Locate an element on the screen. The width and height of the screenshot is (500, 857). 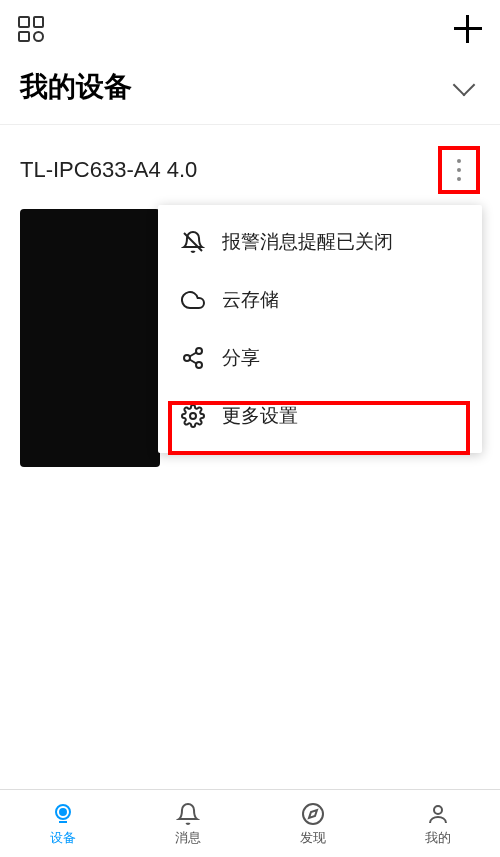
device-header: TL-IPC633-A4 4.0 is located at coordinates (250, 167).